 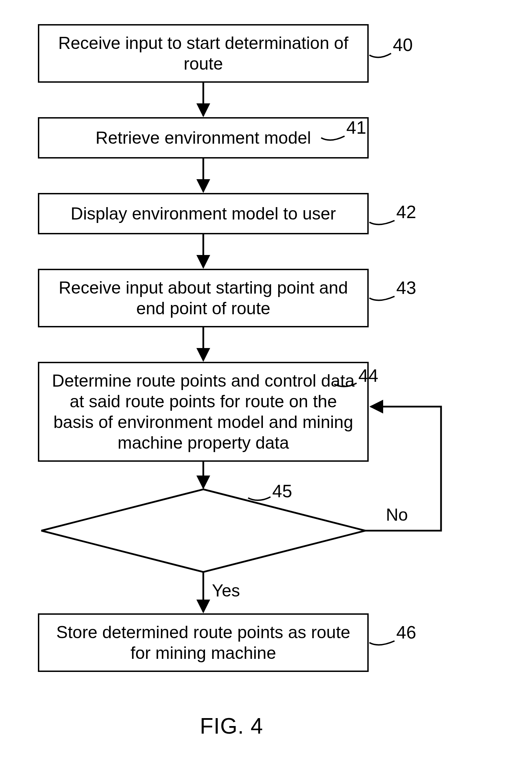 What do you see at coordinates (356, 127) in the screenshot?
I see `ref-label-41: 41` at bounding box center [356, 127].